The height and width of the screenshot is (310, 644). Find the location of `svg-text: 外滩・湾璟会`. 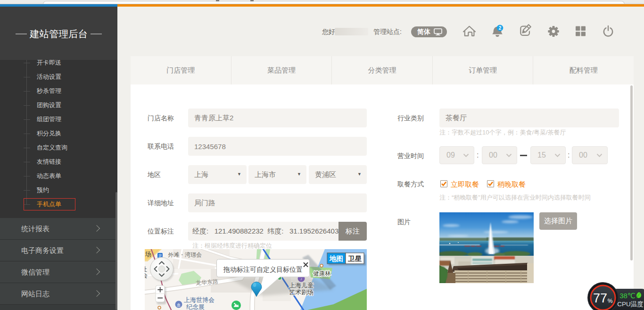

svg-text: 外滩・湾璟会 is located at coordinates (185, 255).